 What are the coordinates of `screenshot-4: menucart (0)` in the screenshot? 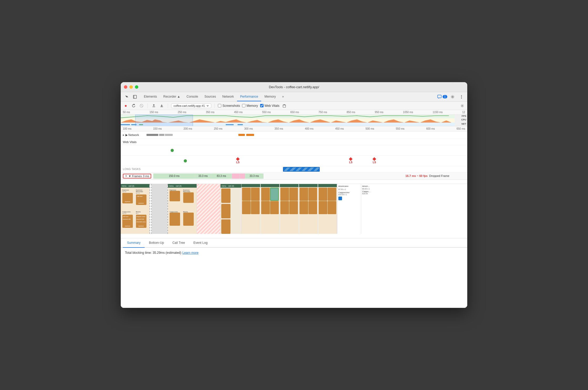 It's located at (231, 209).